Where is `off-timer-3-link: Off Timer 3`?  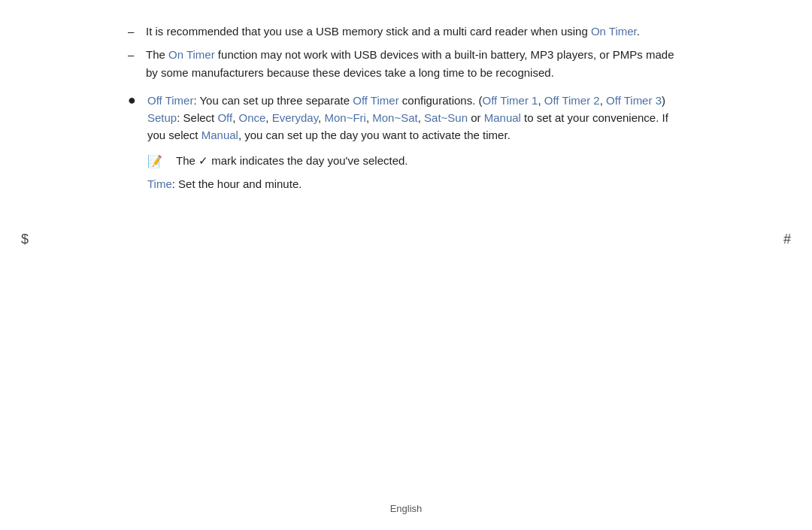
off-timer-3-link: Off Timer 3 is located at coordinates (634, 101).